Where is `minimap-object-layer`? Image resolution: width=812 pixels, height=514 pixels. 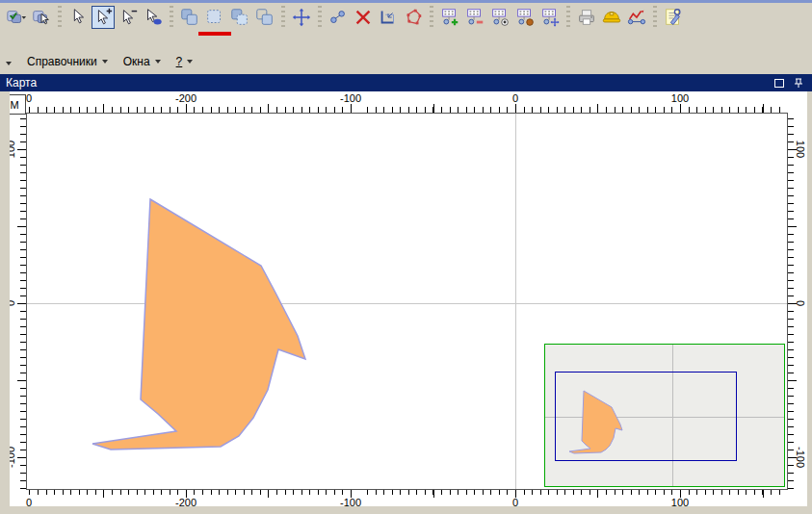 minimap-object-layer is located at coordinates (665, 416).